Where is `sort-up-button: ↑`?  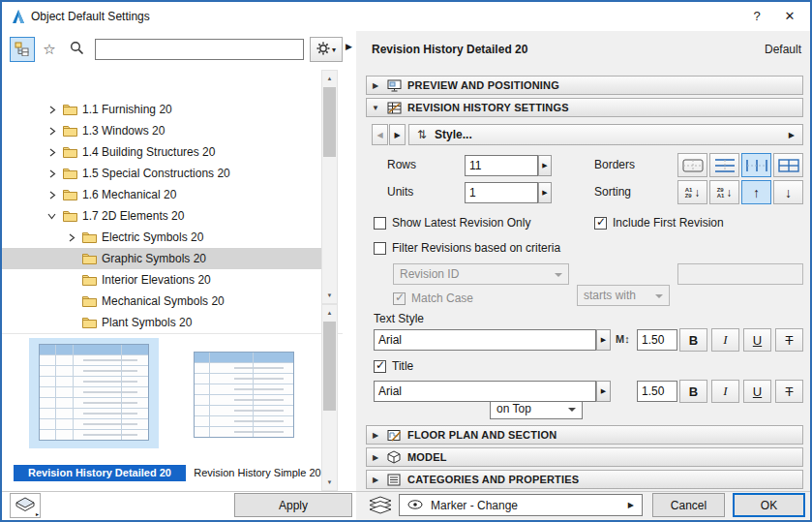
sort-up-button: ↑ is located at coordinates (757, 192).